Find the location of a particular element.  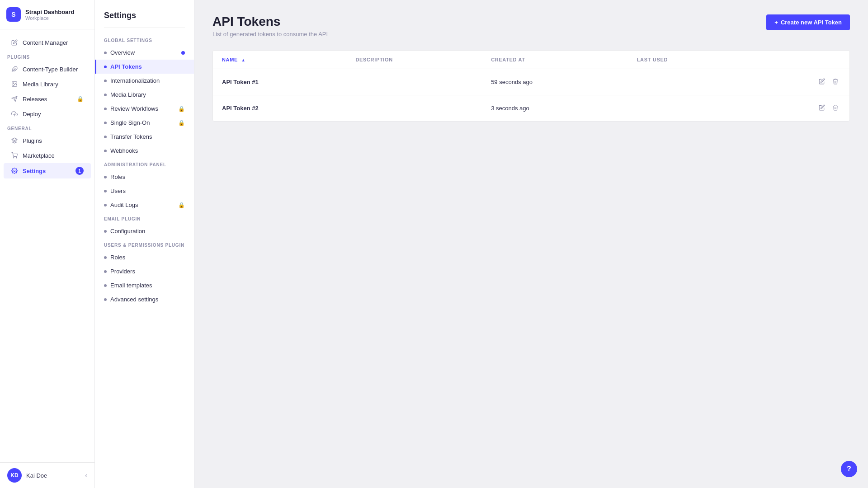

settings-nav-webhooks: Webhooks is located at coordinates (145, 151).